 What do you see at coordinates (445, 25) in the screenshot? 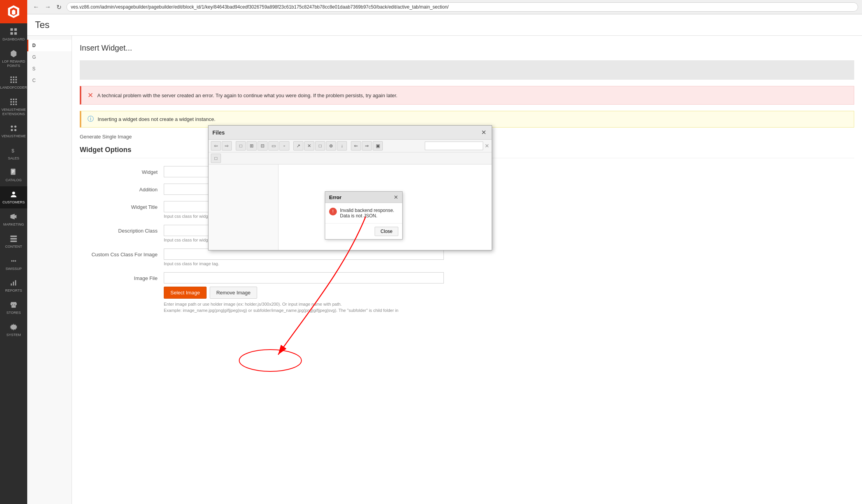
I see `topbar: Tes` at bounding box center [445, 25].